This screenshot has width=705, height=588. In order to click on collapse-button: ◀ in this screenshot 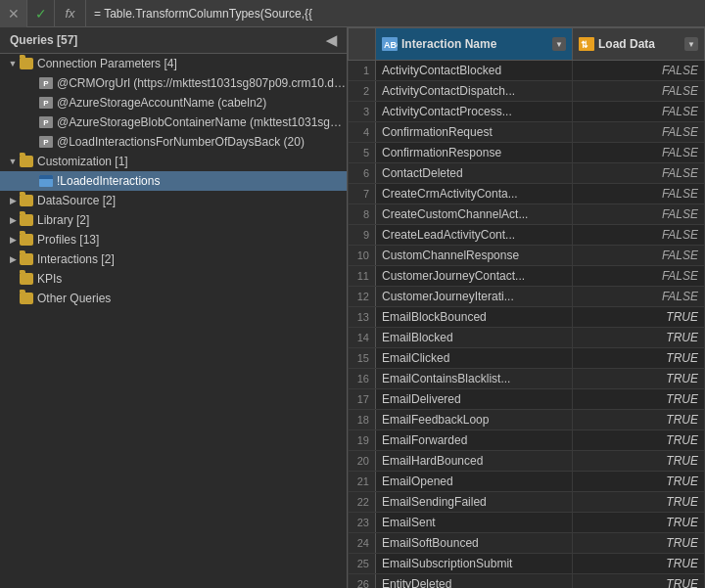, I will do `click(331, 40)`.